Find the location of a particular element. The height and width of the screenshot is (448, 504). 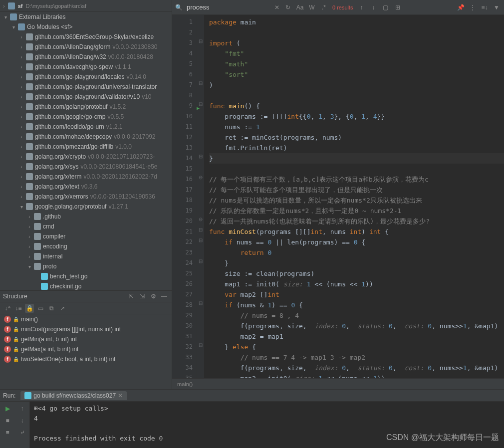

run-config-tab: go build sf/newclass2/class027 ✕ is located at coordinates (74, 396).